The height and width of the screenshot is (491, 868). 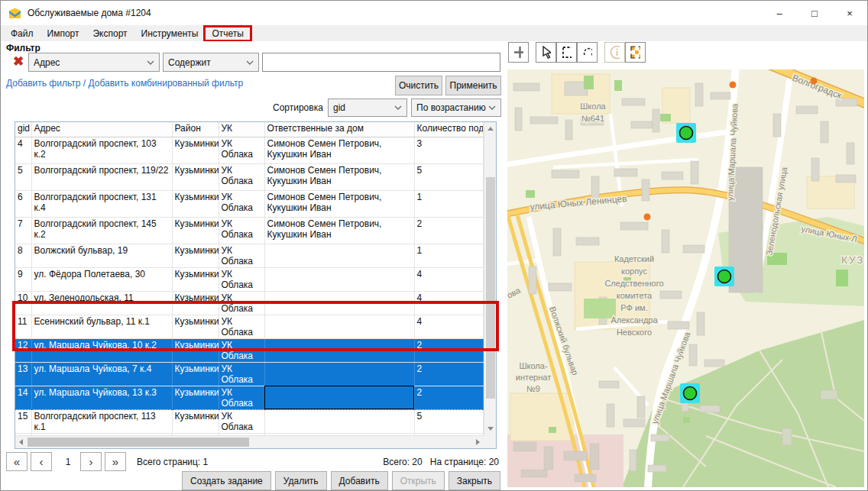 I want to click on apply-button: Применить, so click(x=474, y=86).